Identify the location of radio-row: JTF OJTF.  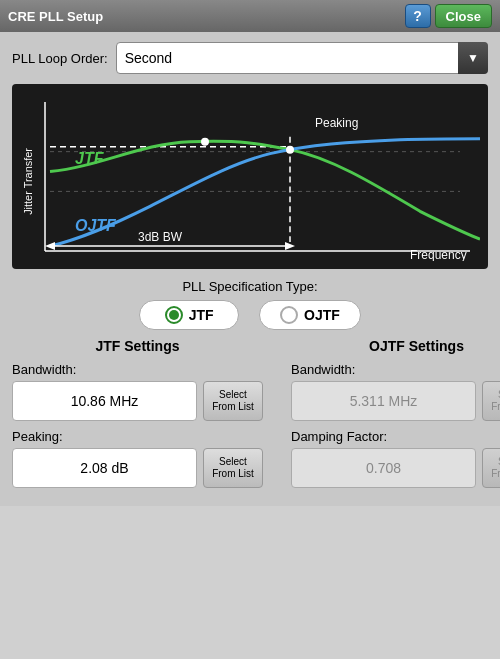
(250, 315).